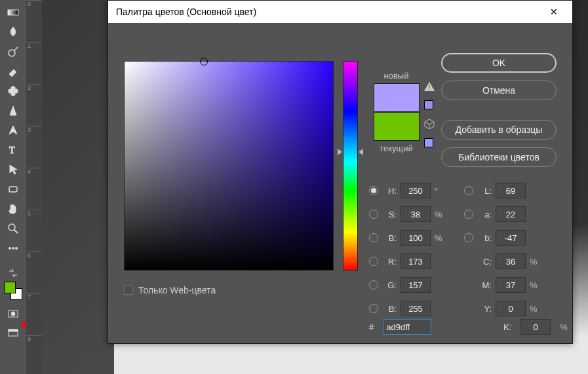  I want to click on cube-icon, so click(429, 124).